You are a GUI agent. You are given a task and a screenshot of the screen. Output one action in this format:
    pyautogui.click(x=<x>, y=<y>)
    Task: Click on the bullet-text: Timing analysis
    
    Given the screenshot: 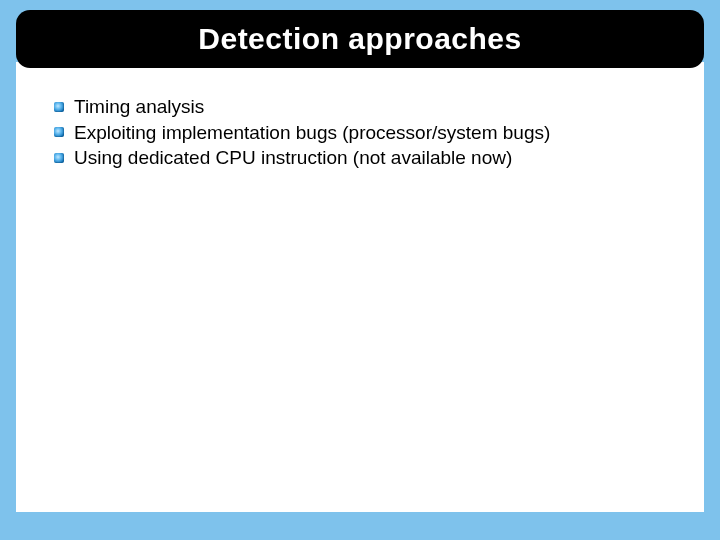 What is the action you would take?
    pyautogui.click(x=139, y=107)
    